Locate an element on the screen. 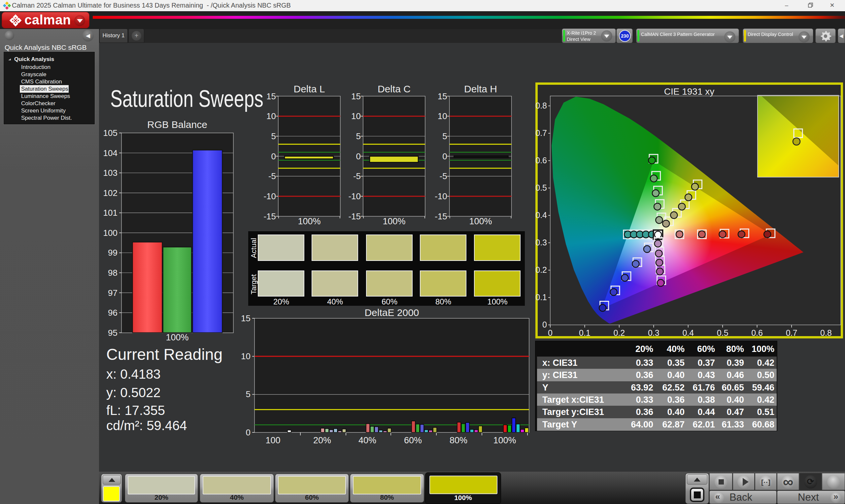  svg-text: RGB Balance is located at coordinates (177, 125).